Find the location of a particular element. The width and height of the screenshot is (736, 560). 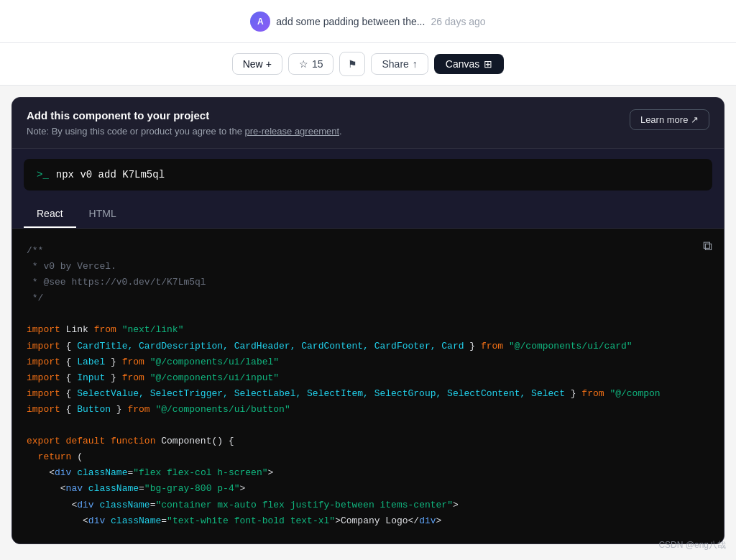

tab-html: HTML is located at coordinates (103, 214).